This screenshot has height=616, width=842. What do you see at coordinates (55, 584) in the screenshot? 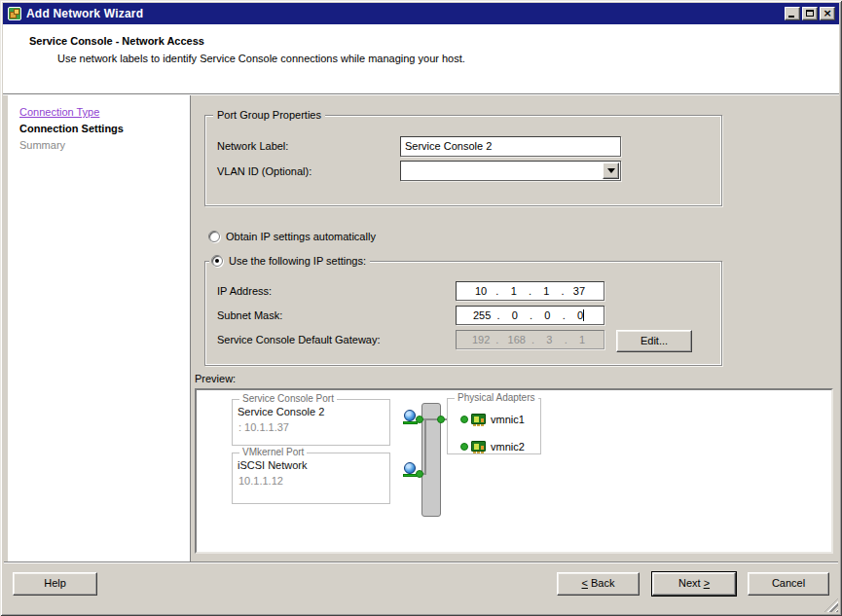
I see `help-button: Help` at bounding box center [55, 584].